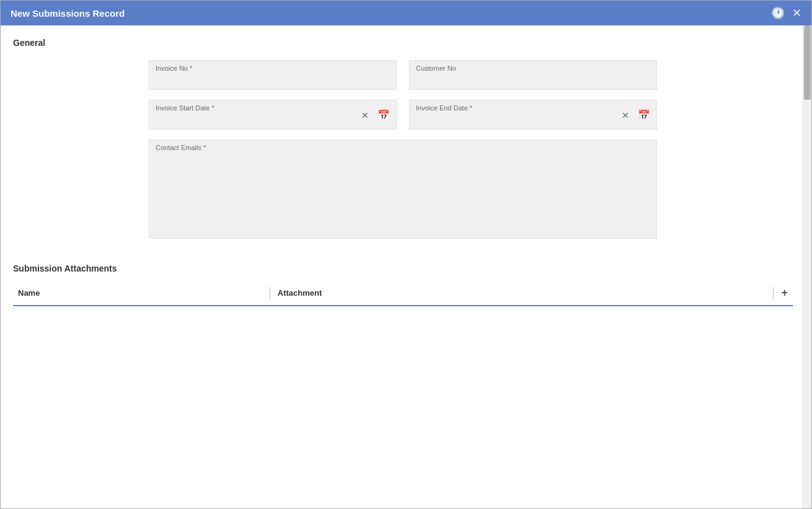 This screenshot has height=509, width=812. What do you see at coordinates (533, 75) in the screenshot?
I see `customer-no-field: Customer No` at bounding box center [533, 75].